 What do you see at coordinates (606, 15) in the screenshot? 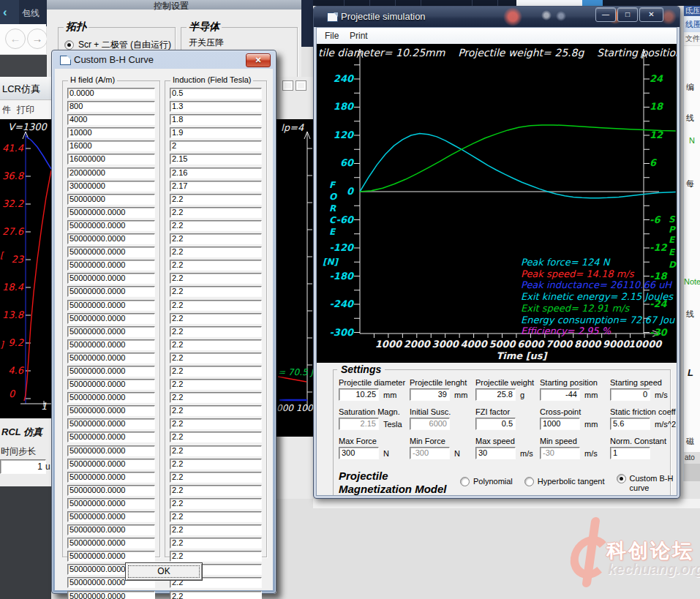
I see `minimize-button: —` at bounding box center [606, 15].